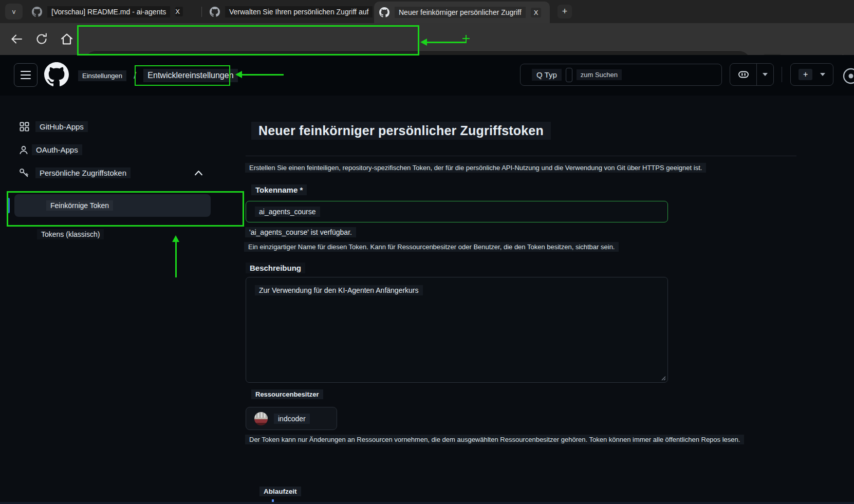  What do you see at coordinates (263, 75) in the screenshot?
I see `annotation-arrow-breadcrumb-shaft` at bounding box center [263, 75].